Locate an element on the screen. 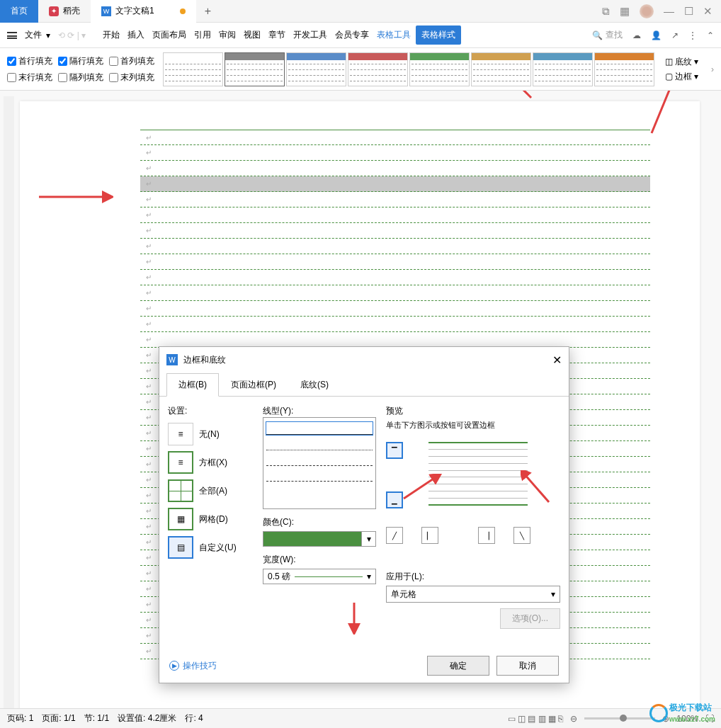 This screenshot has width=721, height=728. share-icon: ↗ is located at coordinates (675, 35).